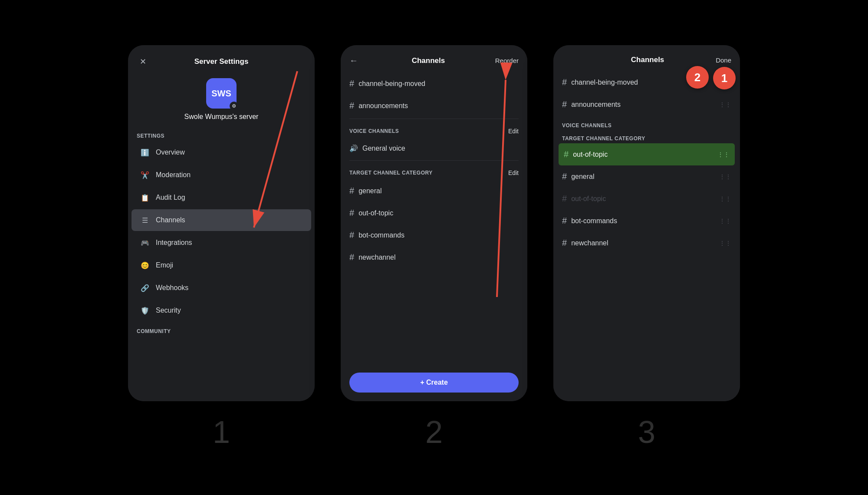 This screenshot has height=495, width=868. What do you see at coordinates (221, 265) in the screenshot?
I see `settings-item-emoji: 😊 Emoji` at bounding box center [221, 265].